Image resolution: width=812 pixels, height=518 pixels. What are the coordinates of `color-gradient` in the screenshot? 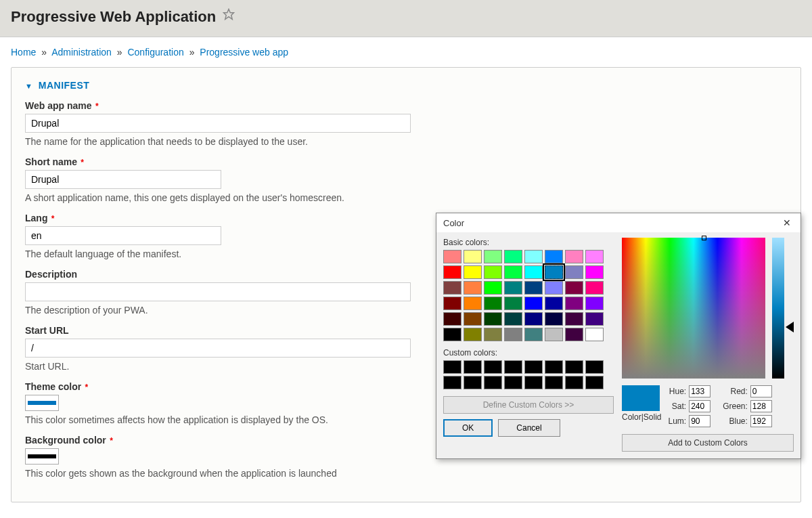 It's located at (694, 308).